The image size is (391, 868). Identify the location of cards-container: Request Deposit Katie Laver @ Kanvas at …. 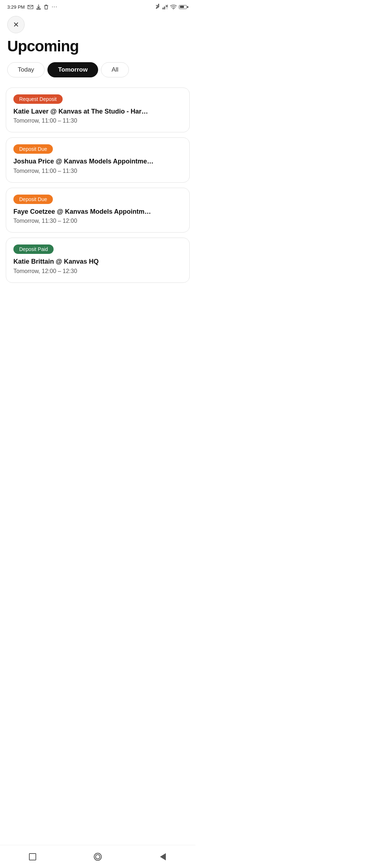
(98, 185).